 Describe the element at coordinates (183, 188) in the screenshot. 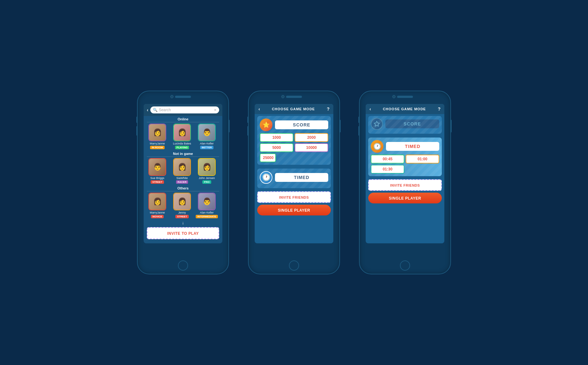

I see `section-others: Others` at that location.